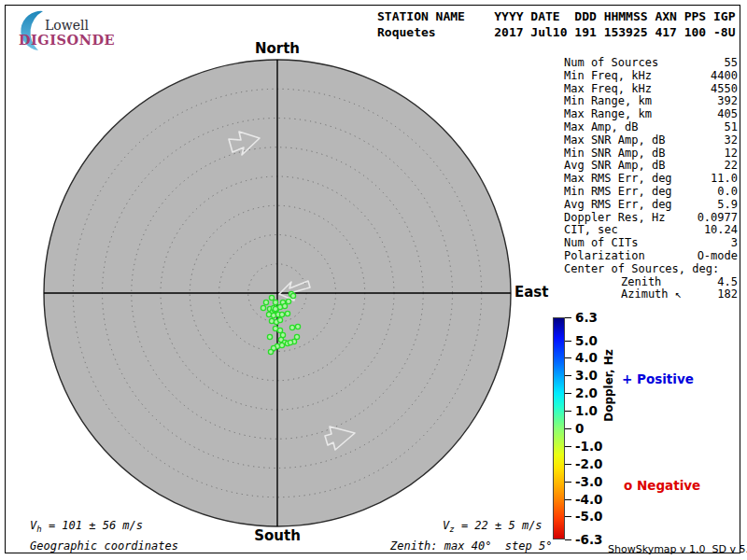 Image resolution: width=747 pixels, height=560 pixels. What do you see at coordinates (608, 90) in the screenshot?
I see `stat-label: Max Freq, kHz` at bounding box center [608, 90].